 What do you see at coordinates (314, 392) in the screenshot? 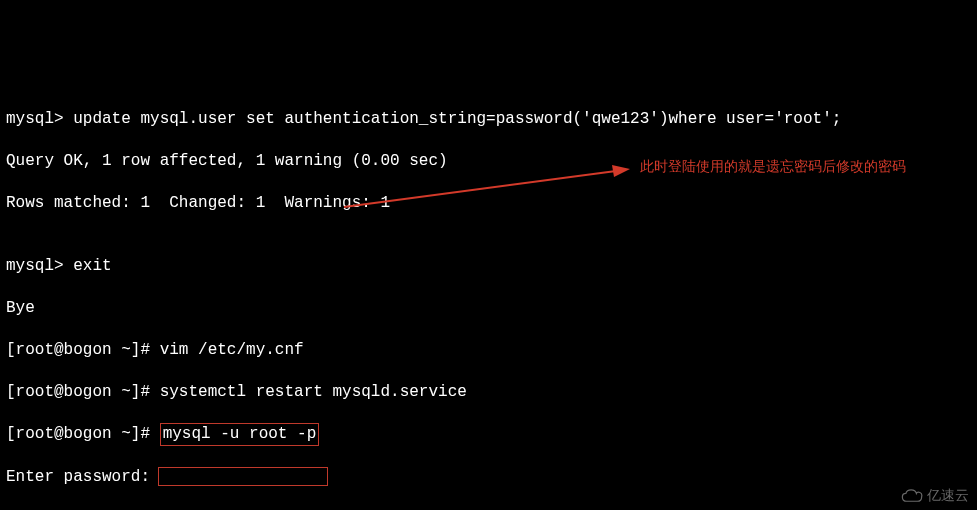
I see `command-systemctl: systemctl restart mysqld.service` at bounding box center [314, 392].